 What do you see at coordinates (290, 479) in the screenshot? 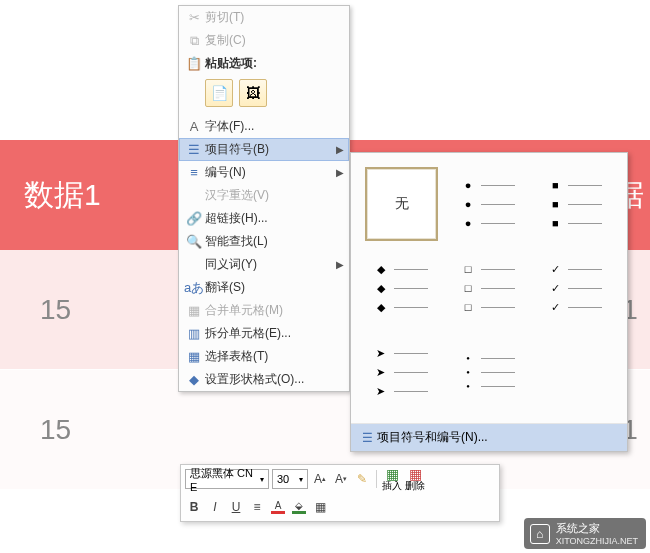
I see `font-size-combo: 30▾` at bounding box center [290, 479].